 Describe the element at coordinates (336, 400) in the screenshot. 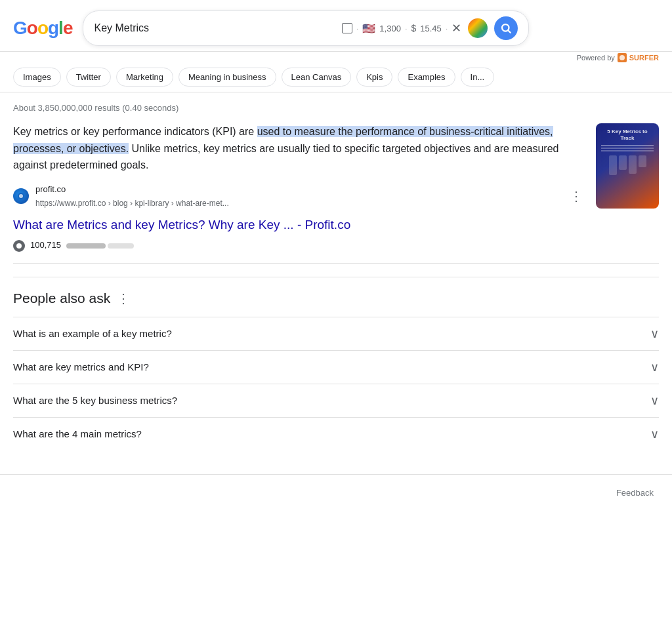

I see `paa-item-3: What are the 5 key business metrics? ∨` at that location.